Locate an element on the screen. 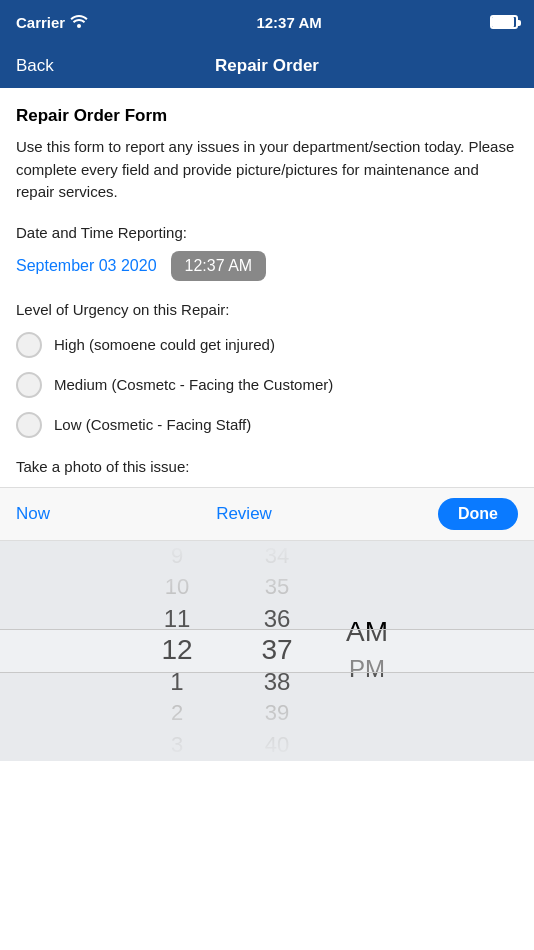  picker-pm: PM is located at coordinates (367, 670).